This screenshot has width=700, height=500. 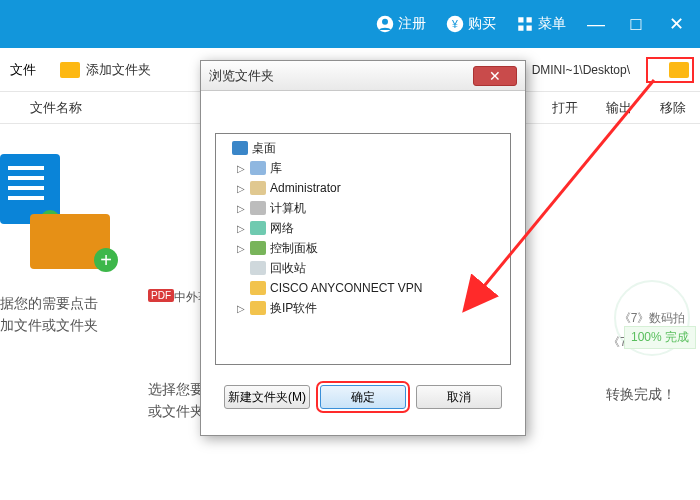 I want to click on buy-link: ¥ 购买, so click(x=471, y=24).